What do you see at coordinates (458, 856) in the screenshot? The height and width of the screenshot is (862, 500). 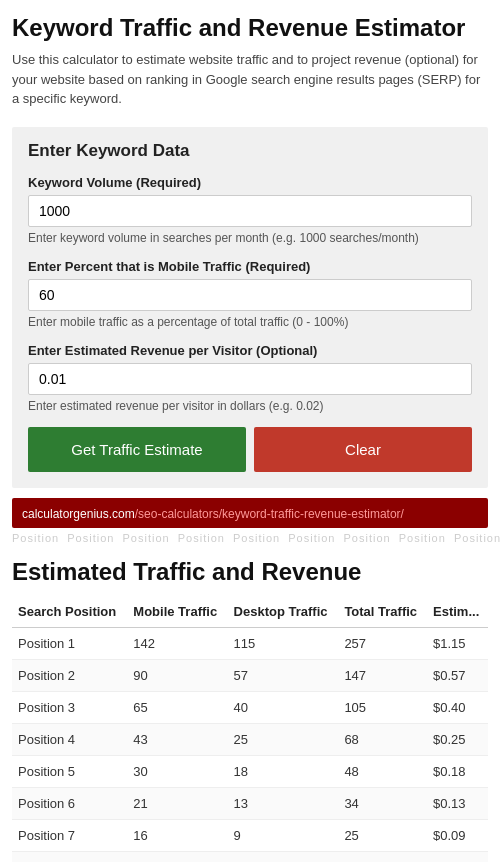 I see `cell-revenue: $0.07` at bounding box center [458, 856].